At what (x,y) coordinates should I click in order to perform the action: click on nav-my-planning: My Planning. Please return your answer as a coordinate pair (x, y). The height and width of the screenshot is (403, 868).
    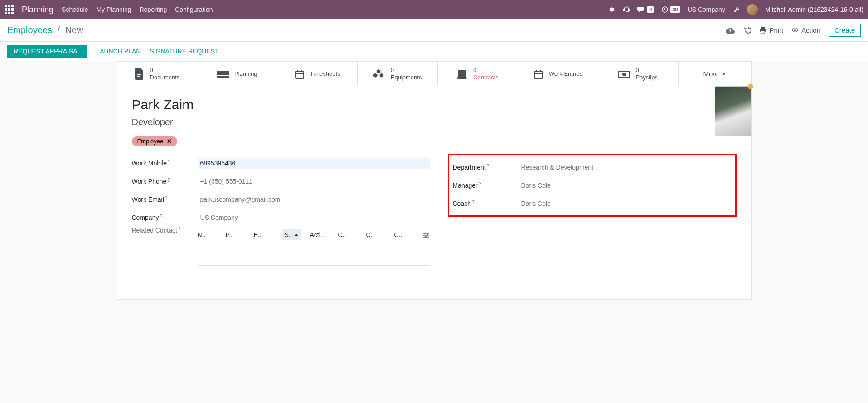
    Looking at the image, I should click on (113, 10).